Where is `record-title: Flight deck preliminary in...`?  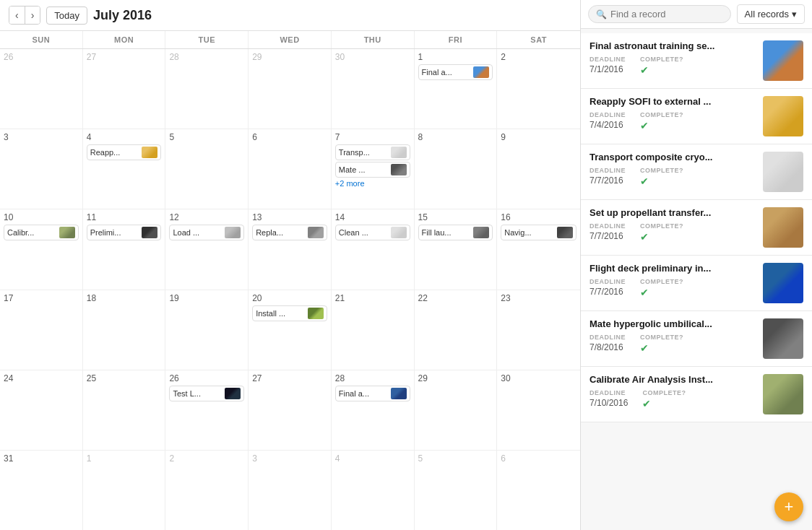 record-title: Flight deck preliminary in... is located at coordinates (673, 269).